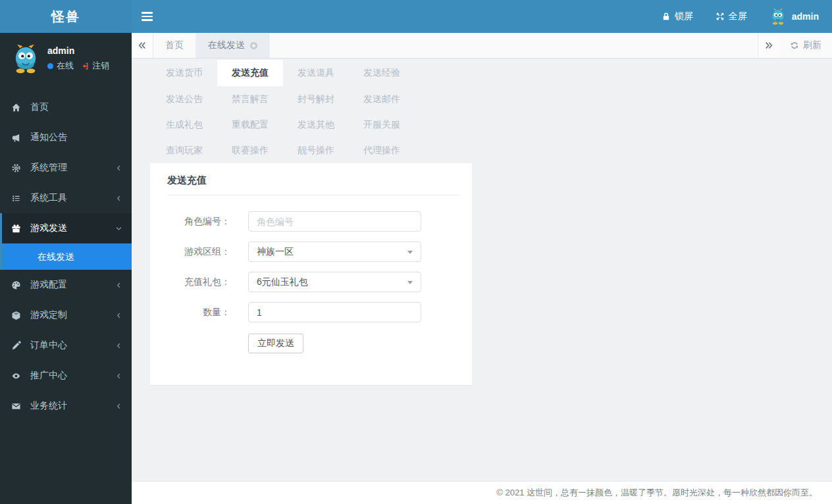  What do you see at coordinates (66, 168) in the screenshot?
I see `sidebar-item-system-manage: 系统管理` at bounding box center [66, 168].